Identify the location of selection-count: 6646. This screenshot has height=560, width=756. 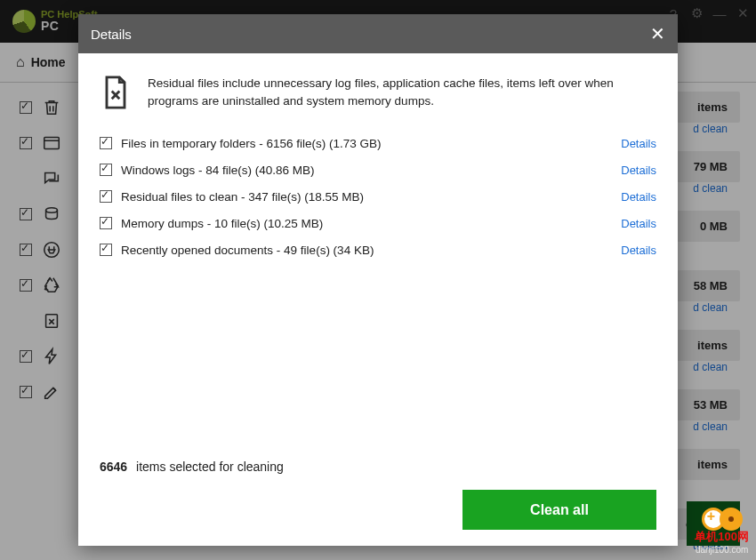
(114, 467).